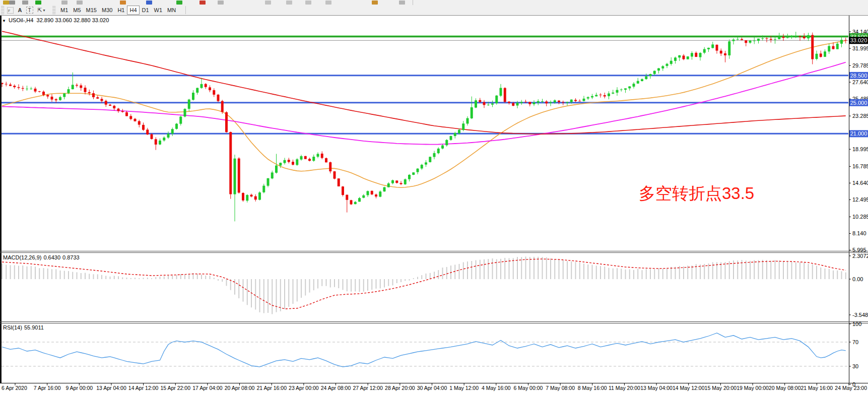 The width and height of the screenshot is (868, 396). Describe the element at coordinates (24, 327) in the screenshot. I see `rsi-label: RSI(14)55.9011` at that location.